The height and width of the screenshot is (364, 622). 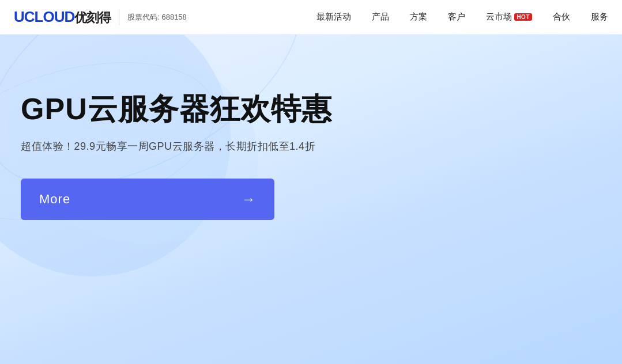 What do you see at coordinates (419, 17) in the screenshot?
I see `nav-item-solutions: 方案` at bounding box center [419, 17].